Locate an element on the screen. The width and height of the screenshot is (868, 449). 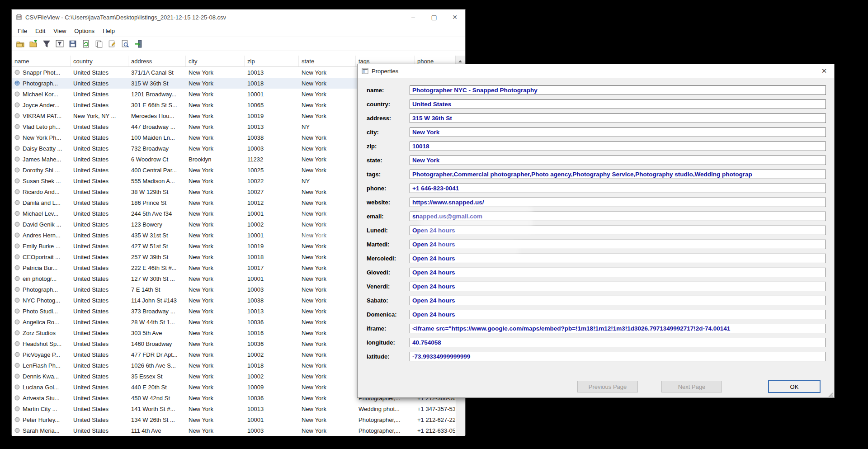
filter-icon is located at coordinates (47, 44).